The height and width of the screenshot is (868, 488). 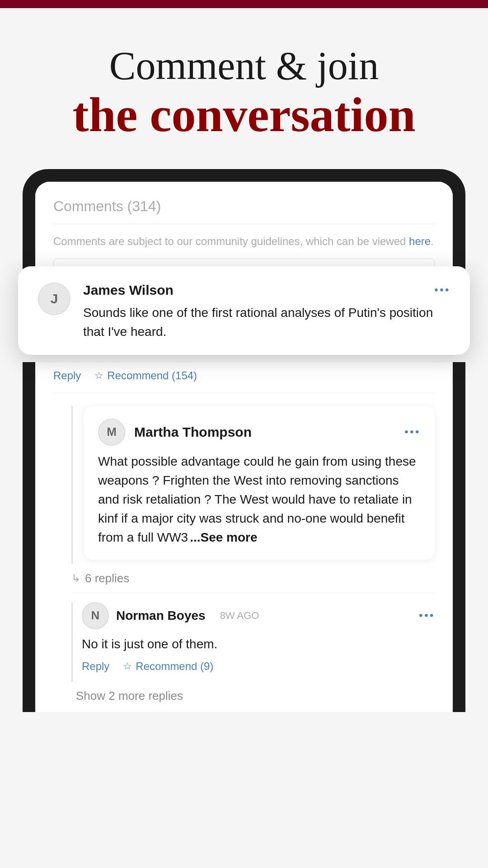 I want to click on comment-text-james: Sounds like one of the first rational an…, so click(x=267, y=322).